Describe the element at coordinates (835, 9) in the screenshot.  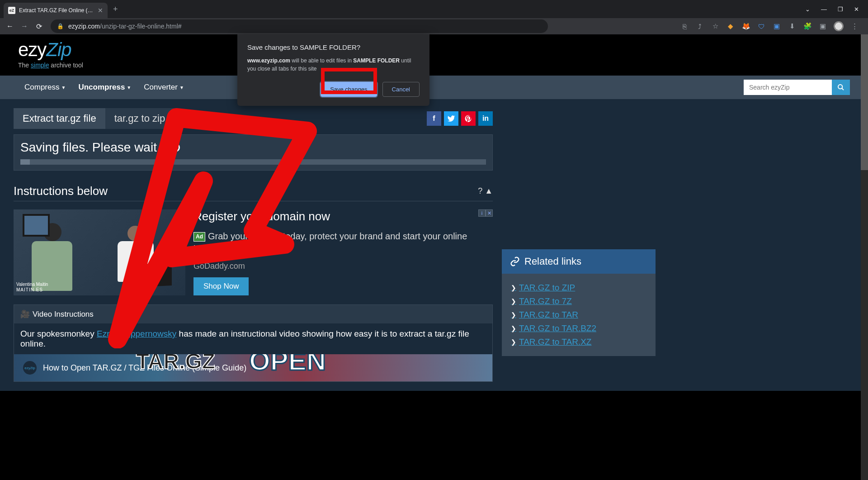
I see `window-controls: ⌄ — ❐ ✕` at that location.